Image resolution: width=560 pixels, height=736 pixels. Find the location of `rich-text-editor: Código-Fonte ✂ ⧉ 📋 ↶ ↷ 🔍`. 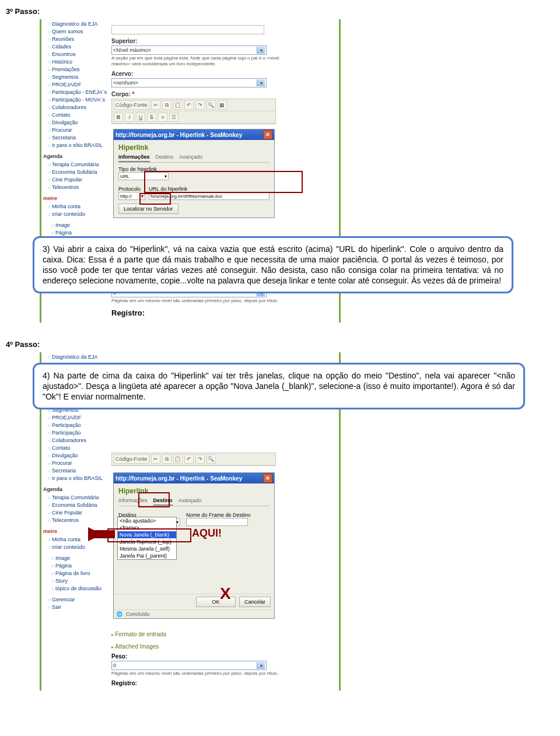

rich-text-editor: Código-Fonte ✂ ⧉ 📋 ↶ ↷ 🔍 is located at coordinates (194, 460).